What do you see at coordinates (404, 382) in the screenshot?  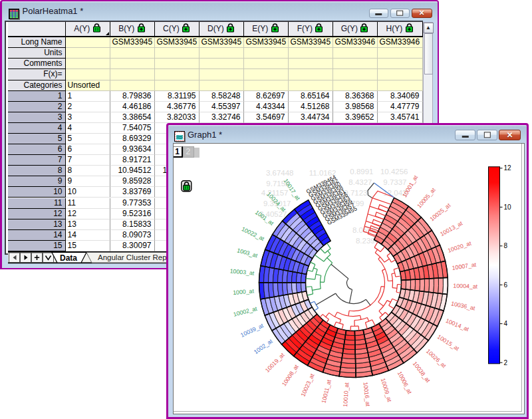 I see `svg-text: 10006_at` at bounding box center [404, 382].